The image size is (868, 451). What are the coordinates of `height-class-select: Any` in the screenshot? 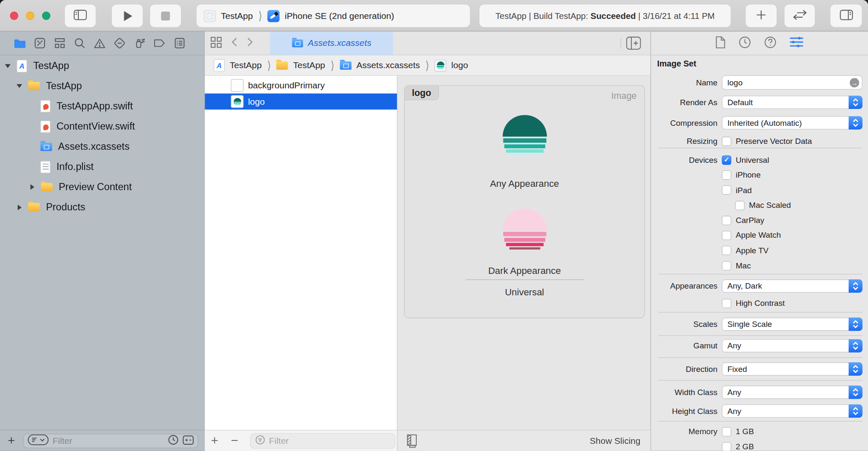 It's located at (792, 411).